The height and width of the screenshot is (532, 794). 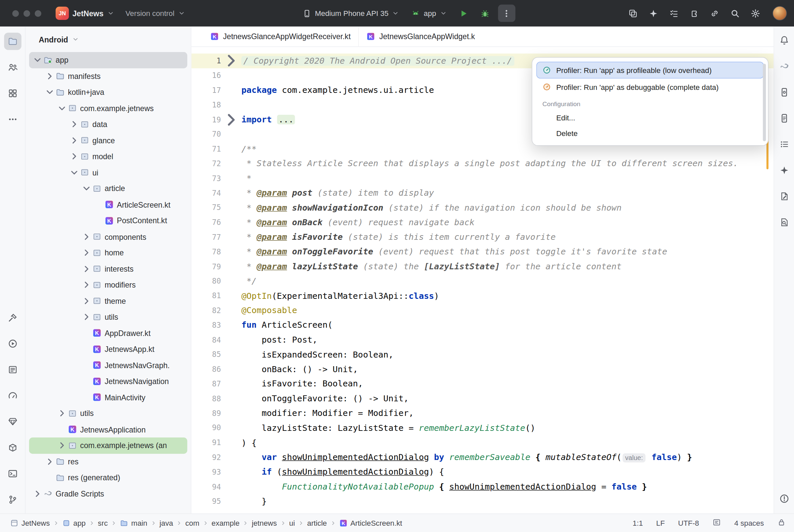 I want to click on tool-more-button, so click(x=13, y=119).